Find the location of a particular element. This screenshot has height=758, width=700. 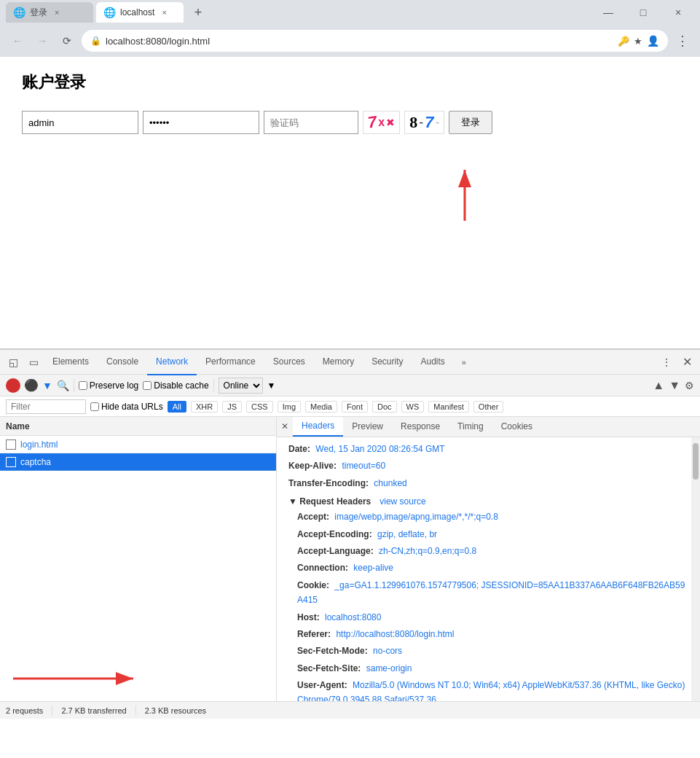

filter-media-btn: Media is located at coordinates (321, 407).